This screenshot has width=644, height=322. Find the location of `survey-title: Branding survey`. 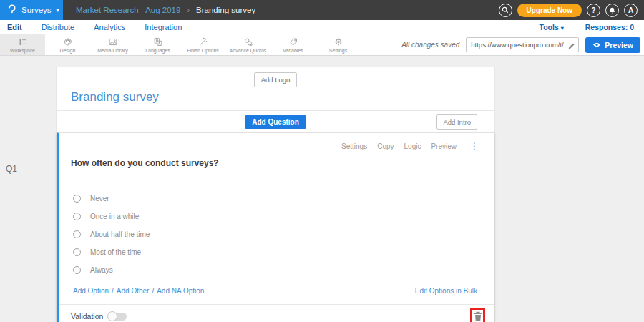

survey-title: Branding survey is located at coordinates (114, 97).